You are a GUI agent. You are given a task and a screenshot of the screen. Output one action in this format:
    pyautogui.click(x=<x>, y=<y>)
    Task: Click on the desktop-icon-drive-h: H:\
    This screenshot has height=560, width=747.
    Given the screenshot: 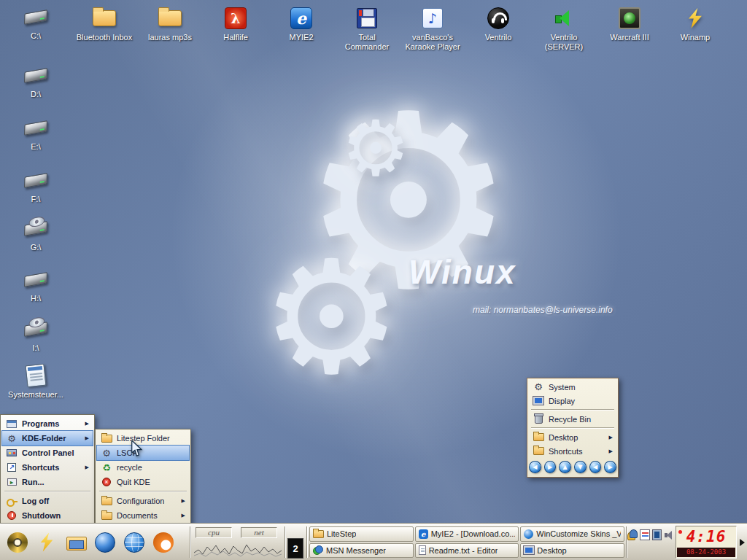 What is the action you would take?
    pyautogui.click(x=36, y=285)
    